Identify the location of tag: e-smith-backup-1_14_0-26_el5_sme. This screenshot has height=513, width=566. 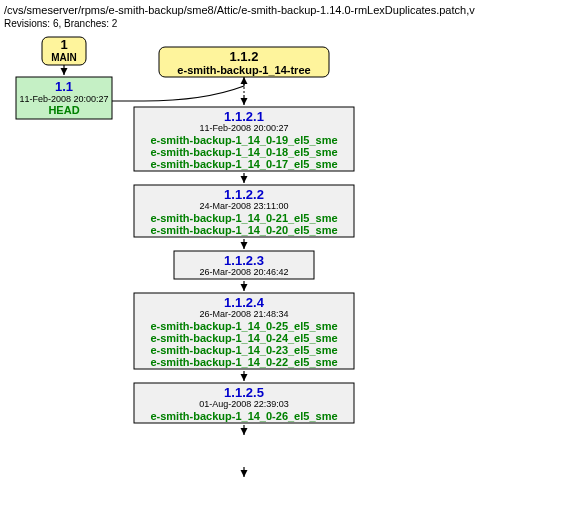
(244, 416).